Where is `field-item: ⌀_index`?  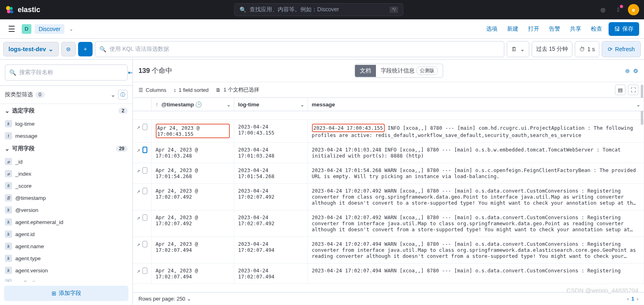
field-item: ⌀_index is located at coordinates (66, 174).